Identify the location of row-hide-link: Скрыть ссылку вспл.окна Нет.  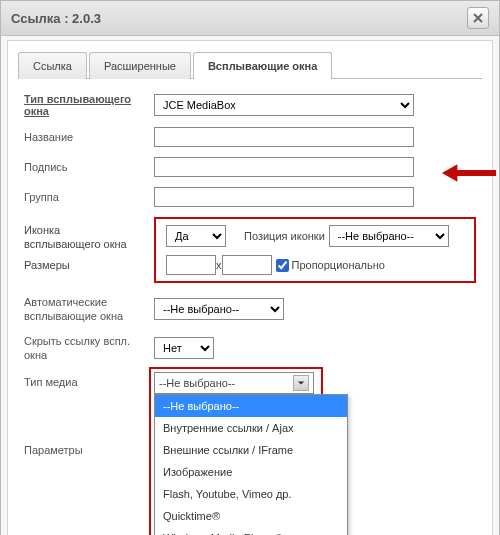
(250, 348).